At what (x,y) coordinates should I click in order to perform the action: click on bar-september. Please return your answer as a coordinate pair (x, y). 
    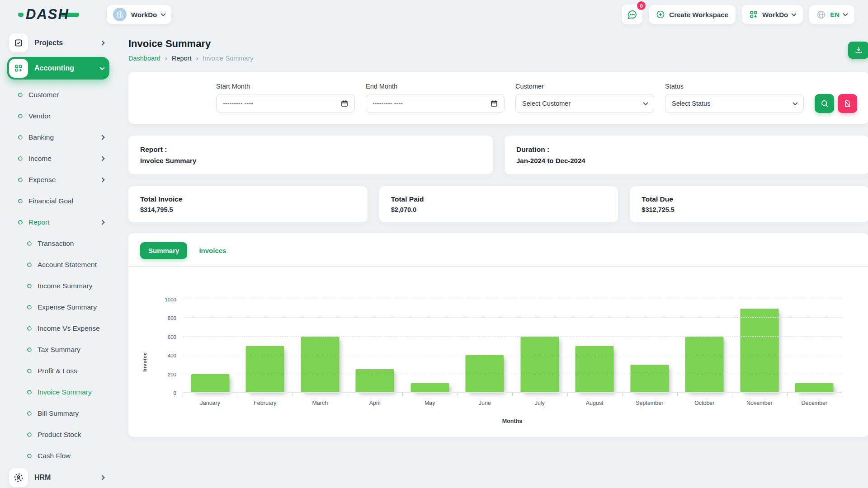
    Looking at the image, I should click on (649, 379).